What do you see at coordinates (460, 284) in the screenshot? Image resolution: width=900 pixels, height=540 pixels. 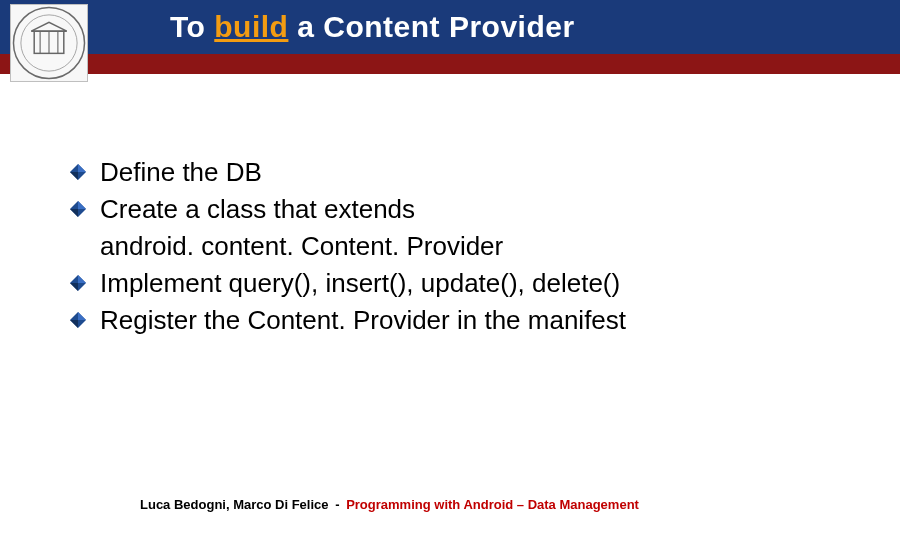 I see `list-item: Implement query(), insert(), update(), d…` at bounding box center [460, 284].